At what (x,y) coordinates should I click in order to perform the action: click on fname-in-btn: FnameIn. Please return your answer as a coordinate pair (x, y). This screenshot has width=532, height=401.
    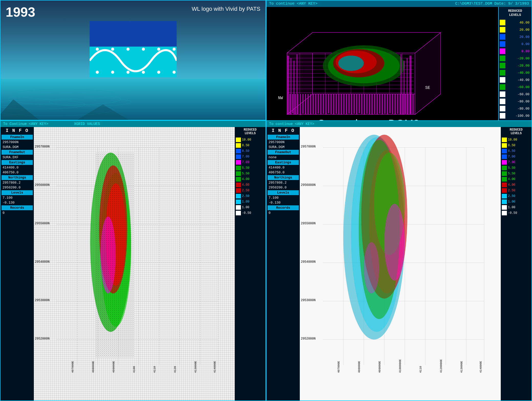
    Looking at the image, I should click on (17, 137).